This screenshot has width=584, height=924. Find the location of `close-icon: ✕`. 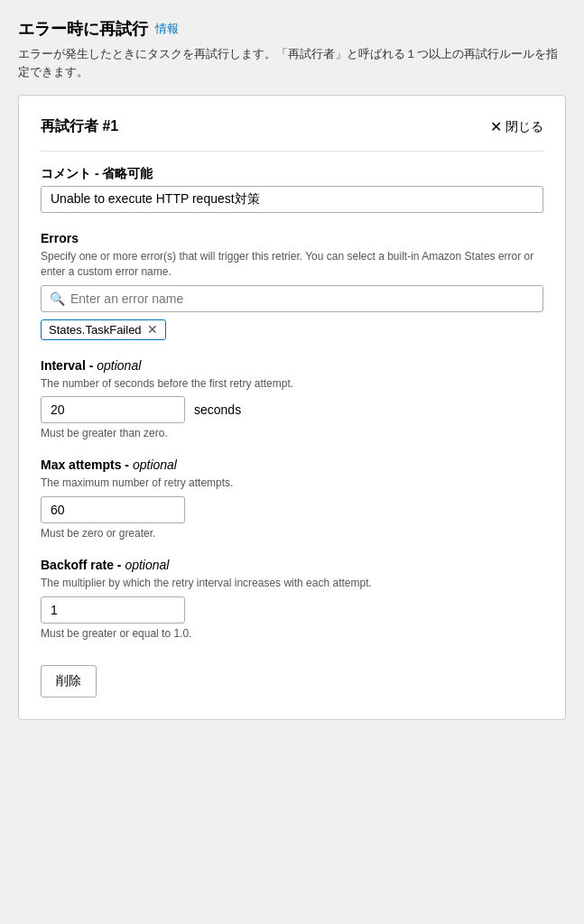

close-icon: ✕ is located at coordinates (496, 126).